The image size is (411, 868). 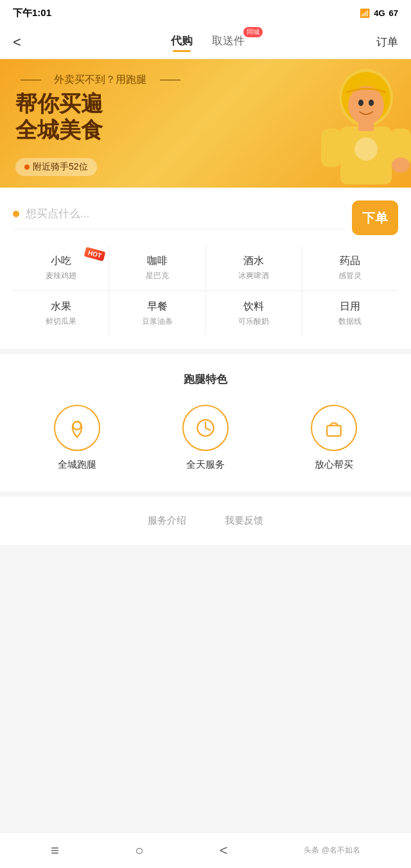 I want to click on bottom-nav: ≡ ○ < 头条 @名不如名, so click(x=206, y=850).